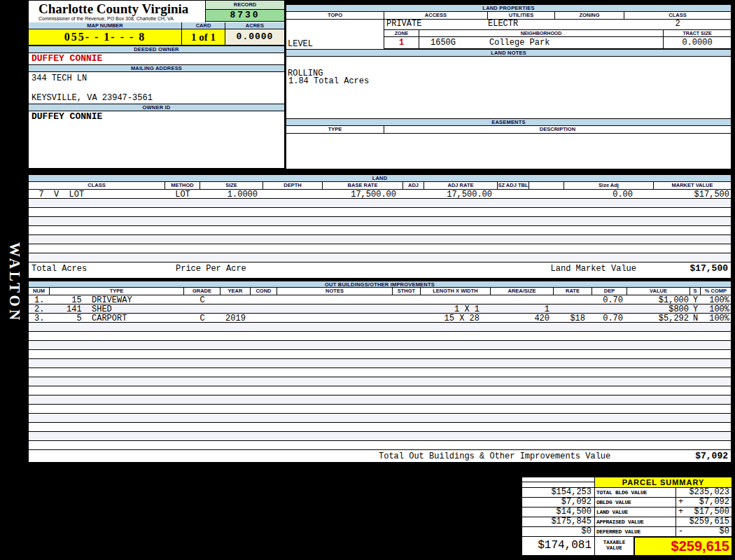 This screenshot has height=560, width=735. What do you see at coordinates (508, 130) in the screenshot?
I see `easements-columns: TYPE DESCRIPTION` at bounding box center [508, 130].